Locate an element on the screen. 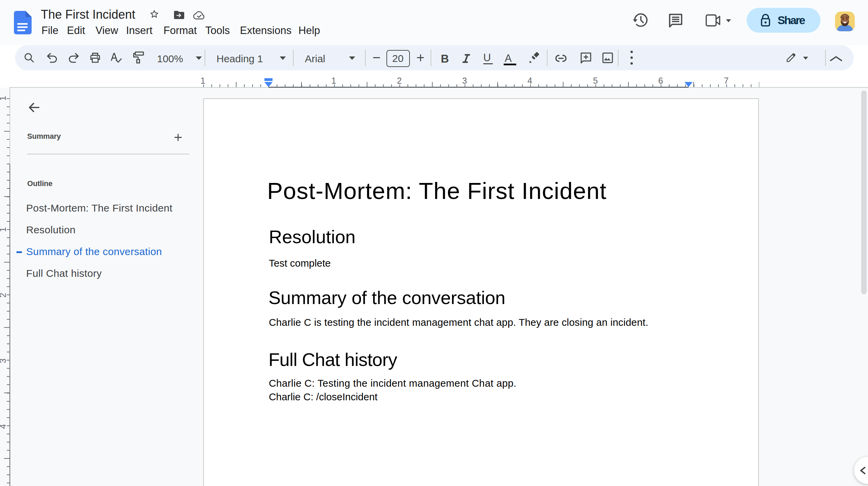  svg-text: 3 is located at coordinates (4, 361).